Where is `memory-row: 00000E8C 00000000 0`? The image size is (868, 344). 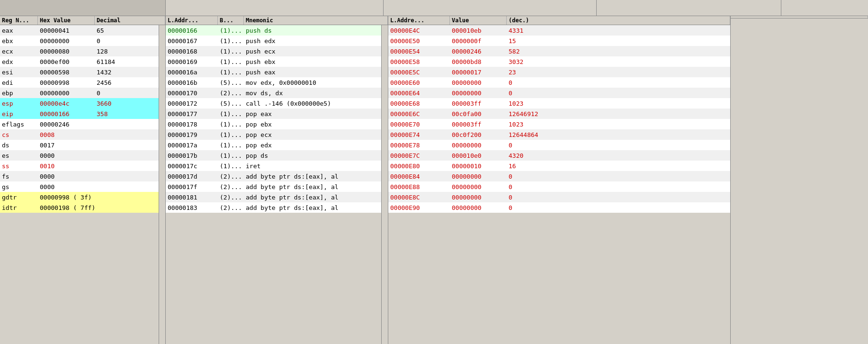 memory-row: 00000E8C 00000000 0 is located at coordinates (559, 197).